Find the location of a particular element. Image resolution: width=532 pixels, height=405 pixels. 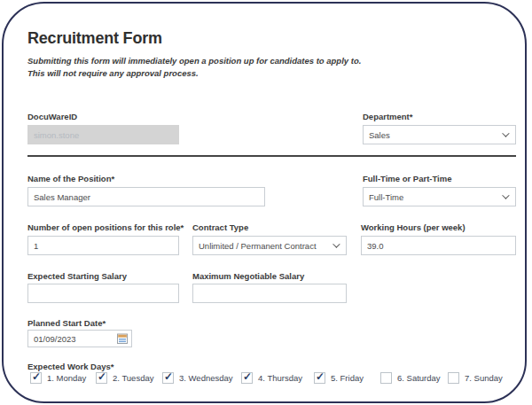

workday-checkbox-tuesday is located at coordinates (101, 378).